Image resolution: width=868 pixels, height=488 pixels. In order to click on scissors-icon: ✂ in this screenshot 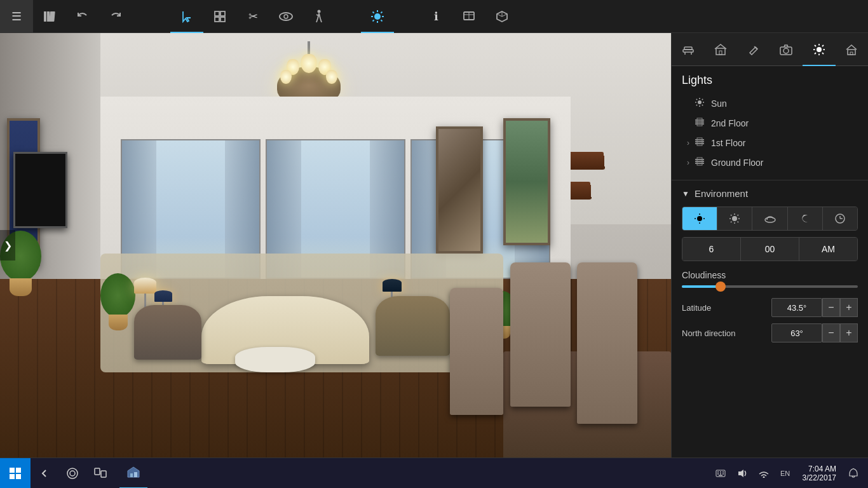, I will do `click(253, 17)`.